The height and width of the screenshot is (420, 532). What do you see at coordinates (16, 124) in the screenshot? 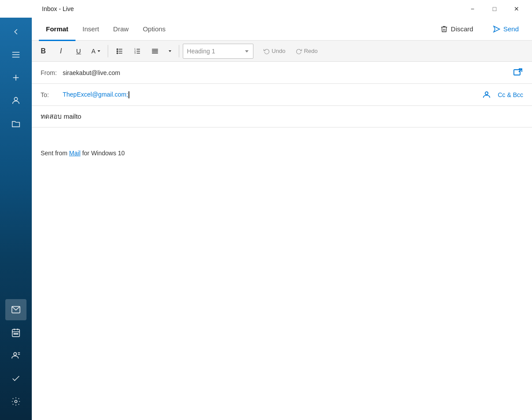
I see `sidebar-folder-button` at bounding box center [16, 124].